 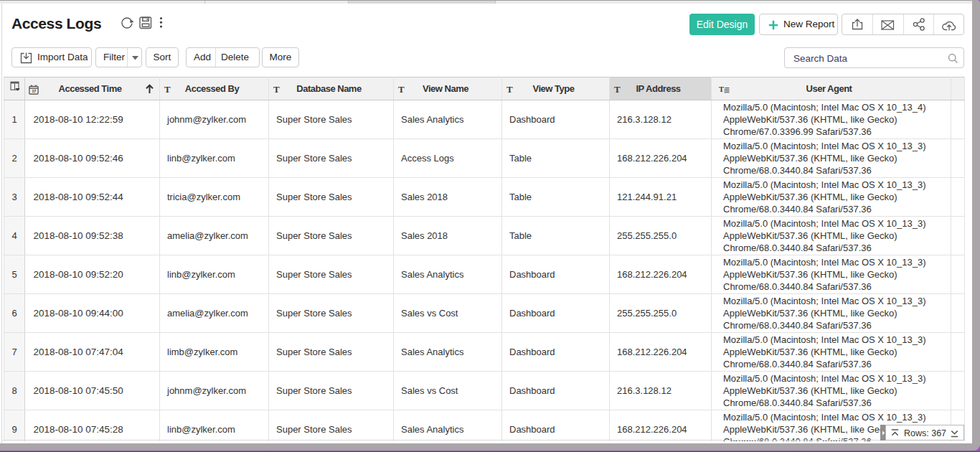 I want to click on svg-text: 17, so click(x=34, y=91).